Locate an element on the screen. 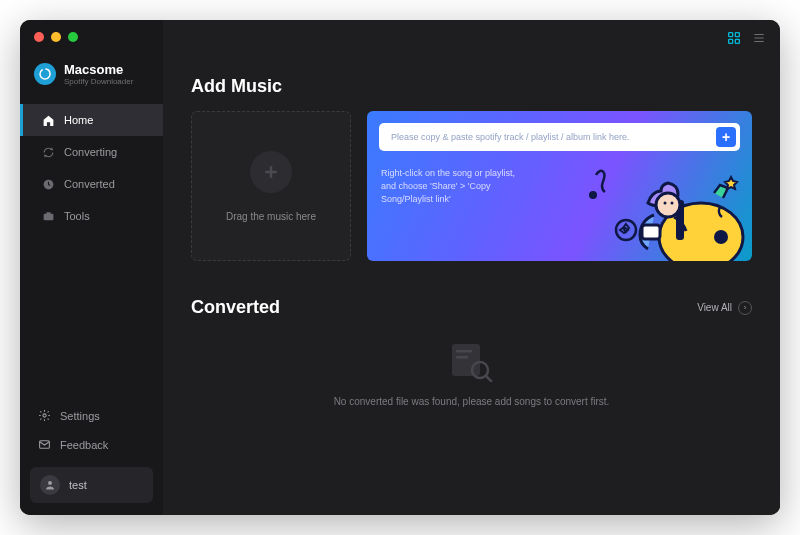  tools-icon is located at coordinates (48, 216).